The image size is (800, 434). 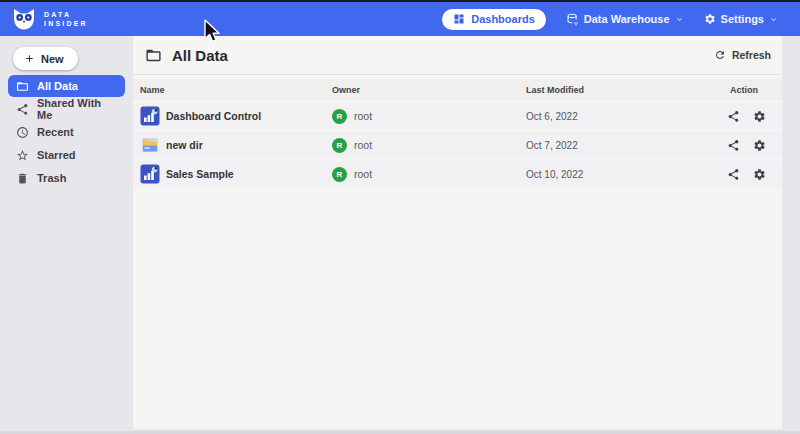 I want to click on sidebar-item-label: Recent, so click(x=56, y=132).